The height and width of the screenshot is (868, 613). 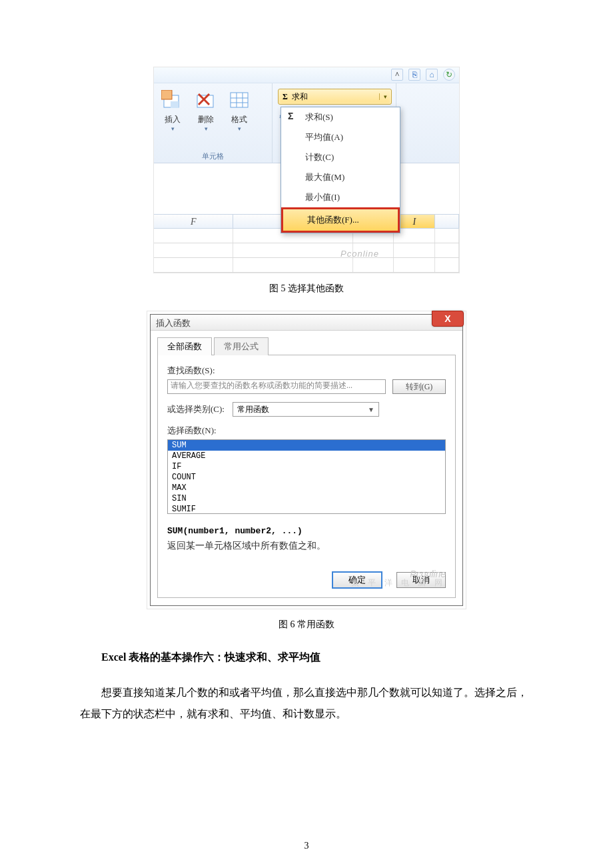 I want to click on menu-item-average: 平均值(A), so click(x=340, y=137).